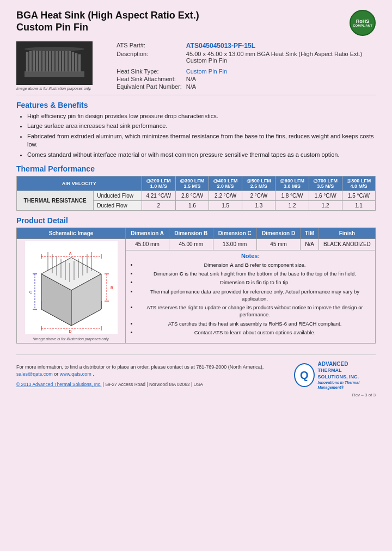 This screenshot has height=551, width=392. I want to click on product-image-caption: Image above is for illustration purposes…, so click(60, 88).